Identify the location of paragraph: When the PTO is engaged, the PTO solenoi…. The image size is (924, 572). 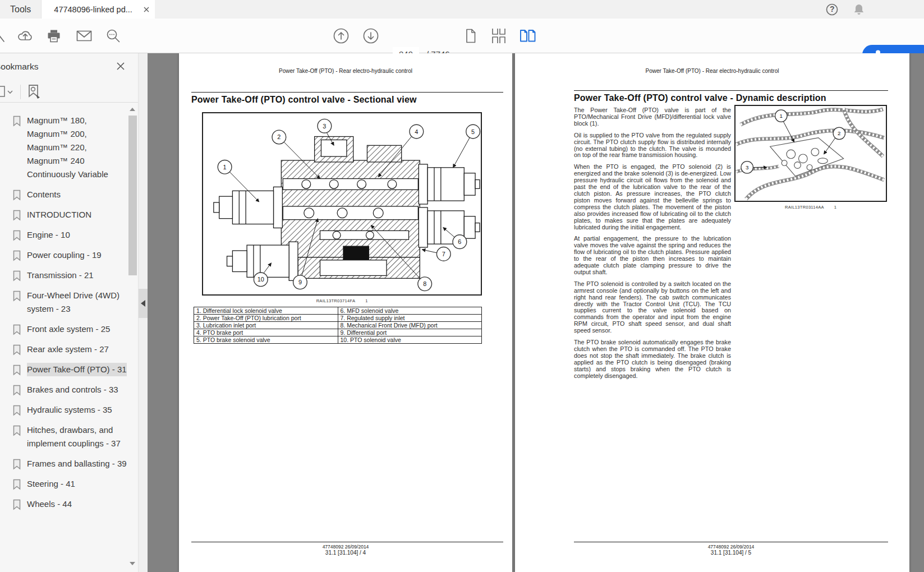
(652, 197).